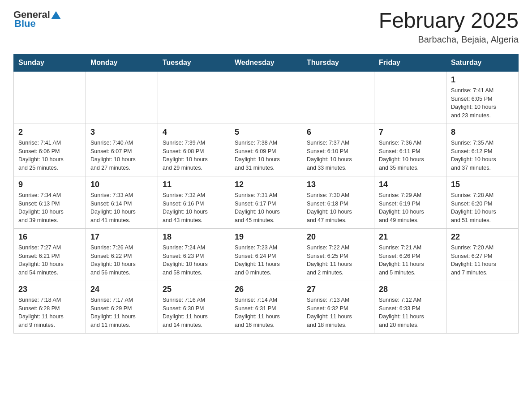 The image size is (532, 411). Describe the element at coordinates (266, 289) in the screenshot. I see `cell-day-number: 26` at that location.